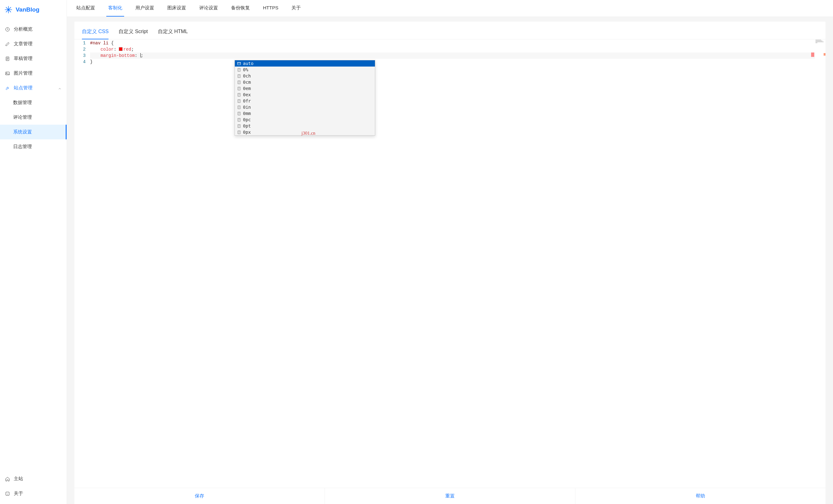 The width and height of the screenshot is (833, 504). Describe the element at coordinates (22, 147) in the screenshot. I see `sidebar-item-label: 日志管理` at that location.